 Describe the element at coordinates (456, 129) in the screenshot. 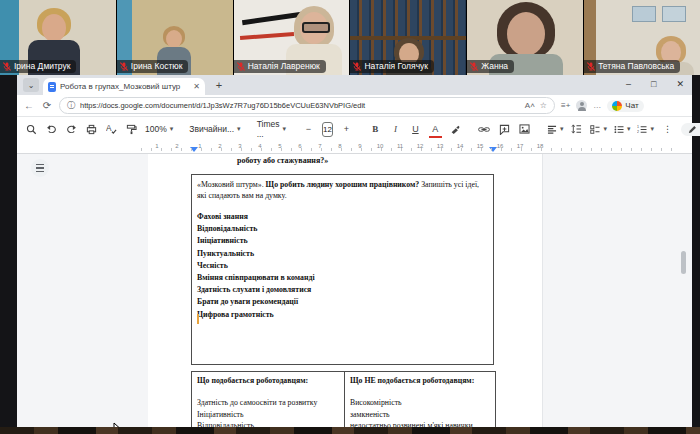

I see `highlight-button` at that location.